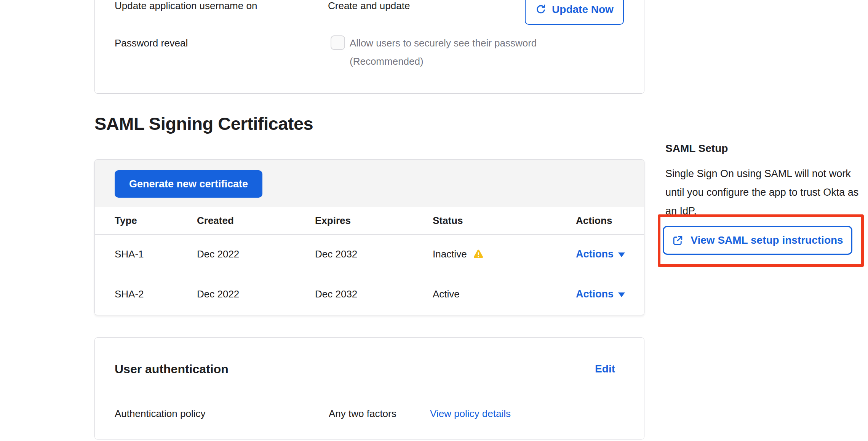 The height and width of the screenshot is (441, 868). What do you see at coordinates (764, 193) in the screenshot?
I see `saml-setup-description: Single Sign On using SAML will not work …` at bounding box center [764, 193].